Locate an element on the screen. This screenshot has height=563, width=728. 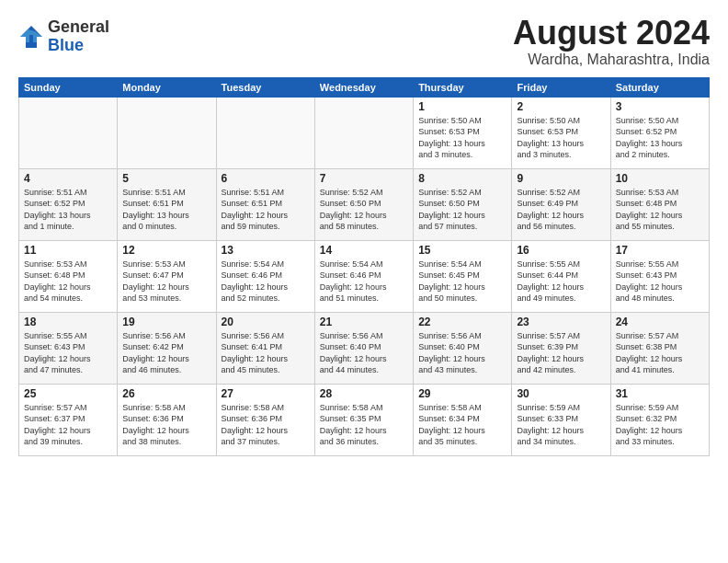
day-cell: 10Sunrise: 5:53 AM Sunset: 6:48 PM Dayli… is located at coordinates (660, 204).